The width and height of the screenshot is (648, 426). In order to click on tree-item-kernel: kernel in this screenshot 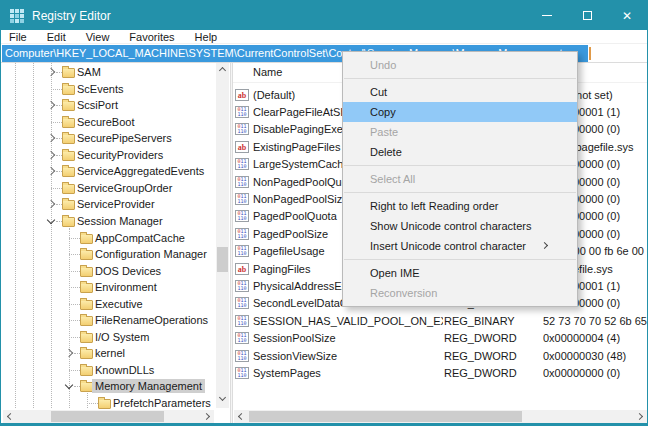, I will do `click(108, 354)`.